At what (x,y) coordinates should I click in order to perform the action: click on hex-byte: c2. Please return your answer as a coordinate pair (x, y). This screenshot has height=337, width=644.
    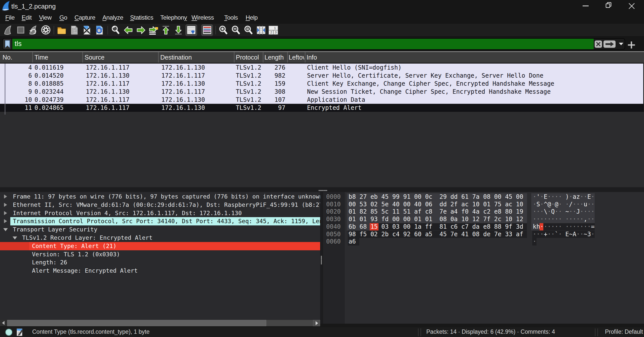
    Looking at the image, I should click on (487, 212).